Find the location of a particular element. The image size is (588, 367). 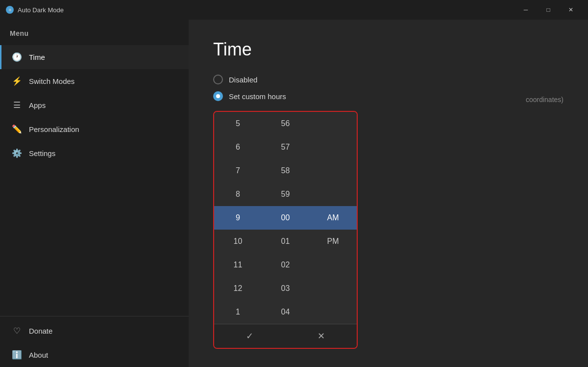

close-button: ✕ is located at coordinates (571, 10).